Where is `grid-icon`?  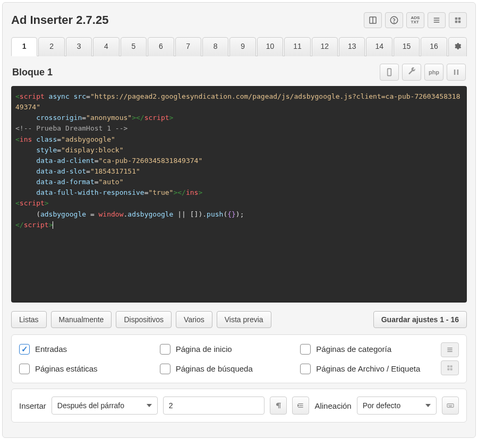 grid-icon is located at coordinates (458, 20).